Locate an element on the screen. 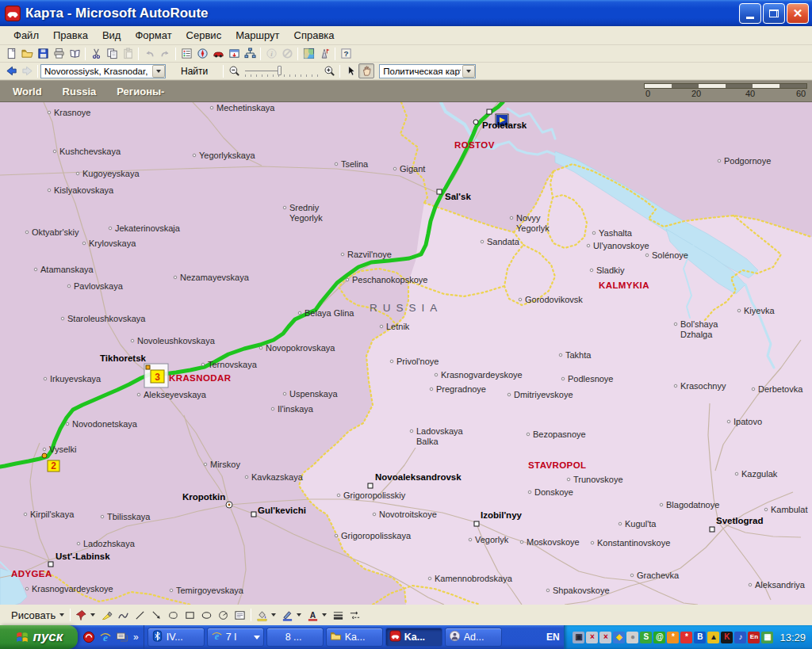  pan-hand-icon is located at coordinates (366, 71).